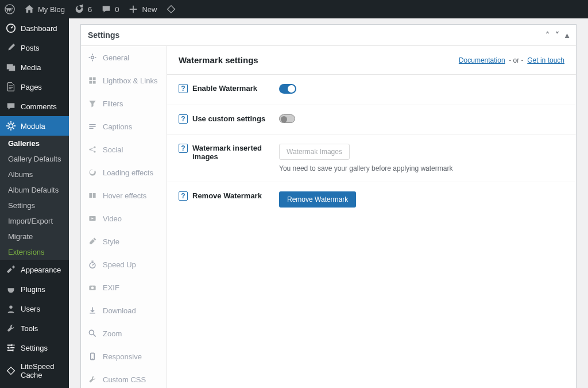 The height and width of the screenshot is (388, 588). I want to click on sidebar-item-pages: Pages, so click(34, 87).